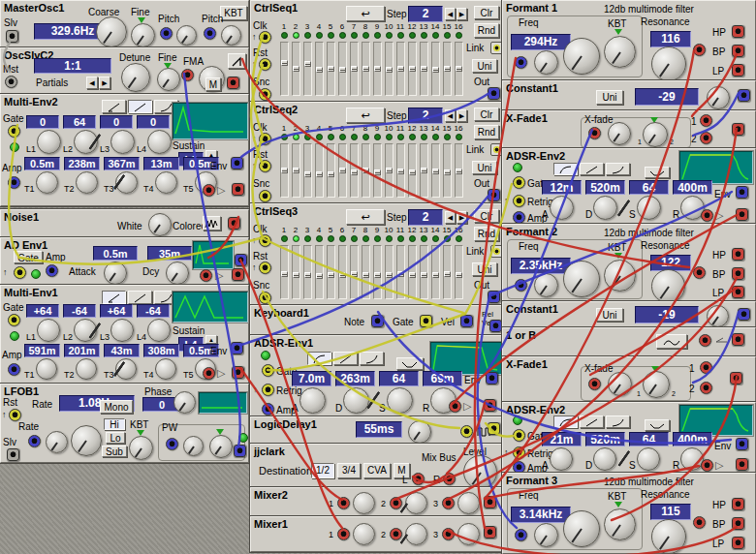  What do you see at coordinates (186, 35) in the screenshot?
I see `pitch1-amount-knob` at bounding box center [186, 35].